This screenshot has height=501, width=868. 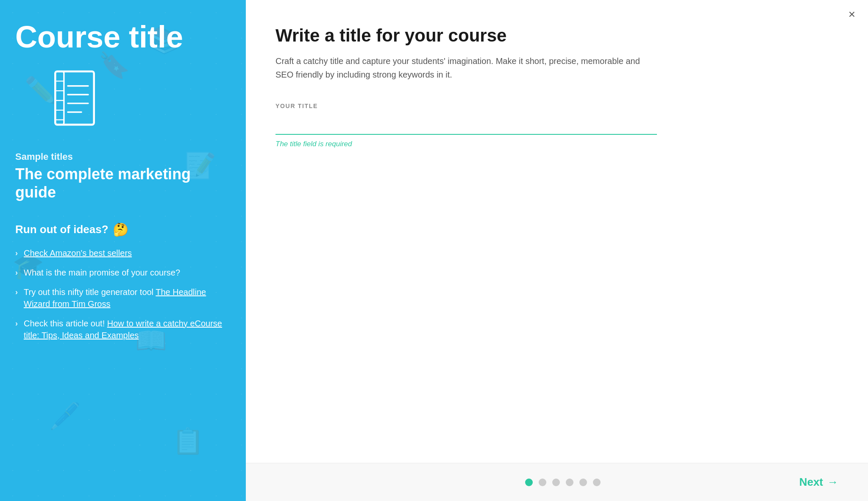 I want to click on thinking-emoji: 🤔, so click(x=120, y=230).